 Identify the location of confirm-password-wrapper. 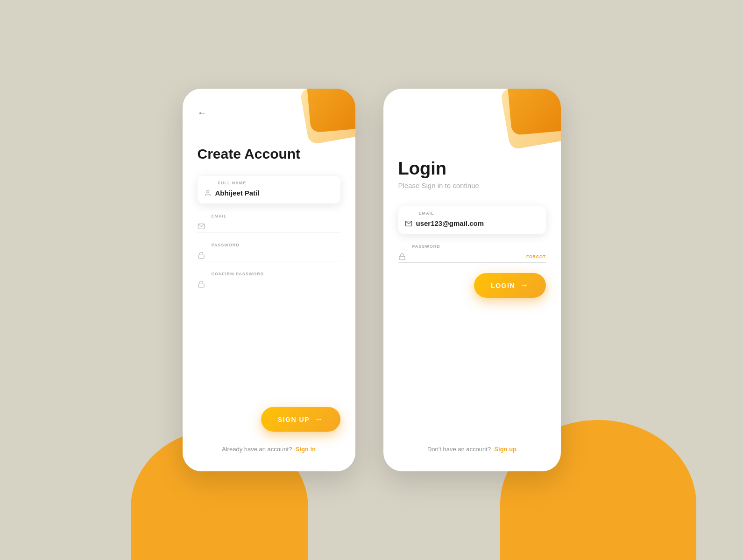
(269, 284).